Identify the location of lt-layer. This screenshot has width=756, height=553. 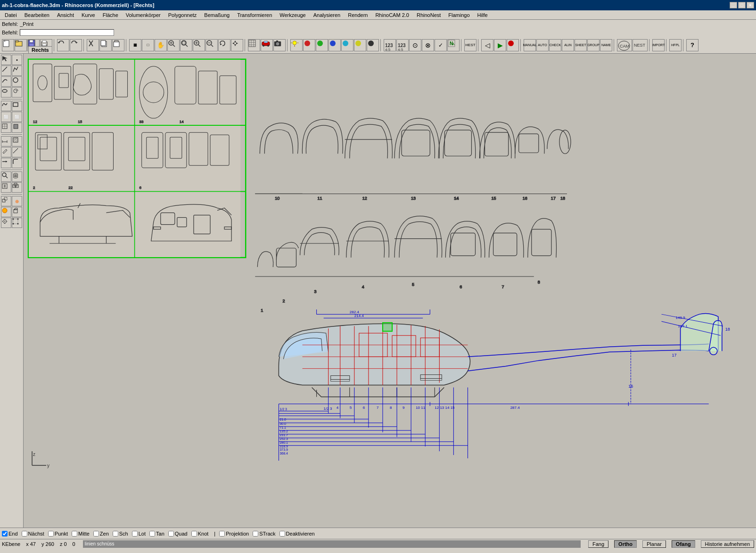
(17, 177).